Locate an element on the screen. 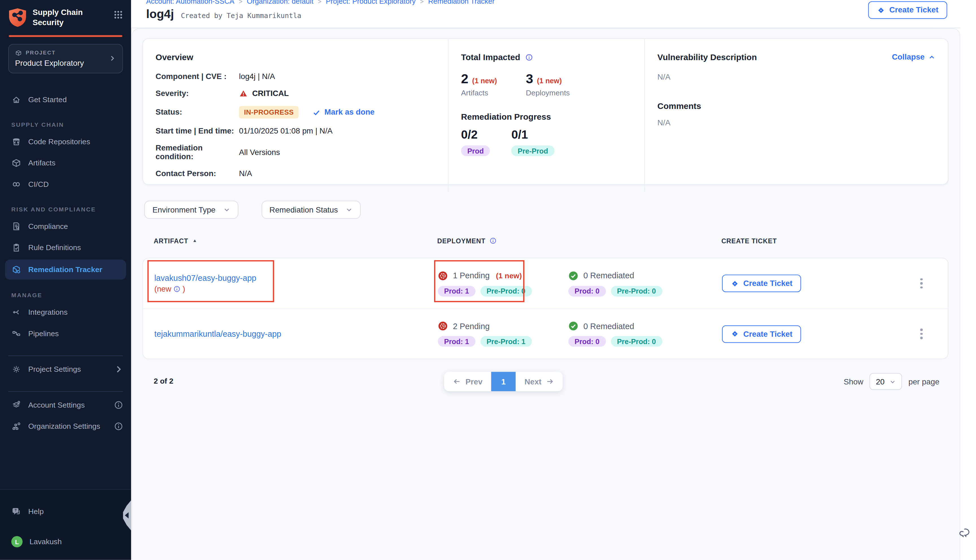 Image resolution: width=976 pixels, height=560 pixels. impacted-artifacts-stat: 2(1 new) Artifacts is located at coordinates (479, 84).